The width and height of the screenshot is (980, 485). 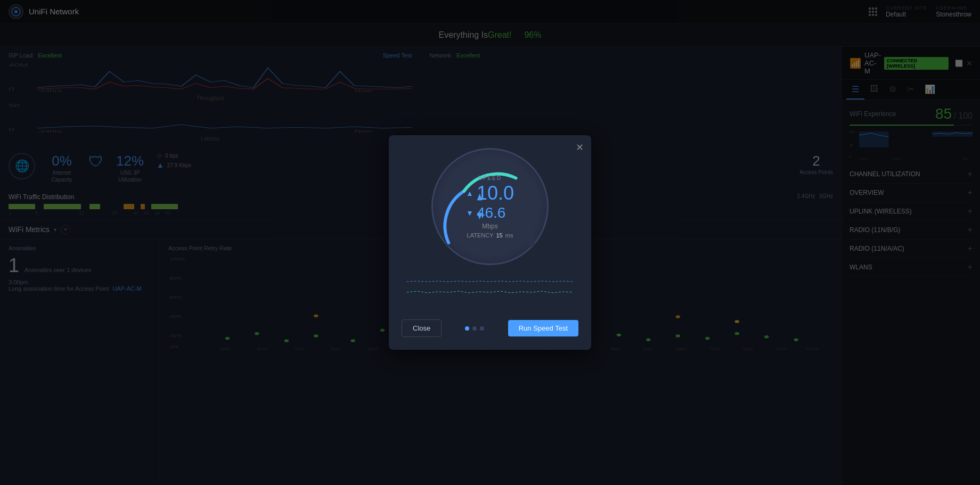 What do you see at coordinates (579, 147) in the screenshot?
I see `modal-close-button: ✕` at bounding box center [579, 147].